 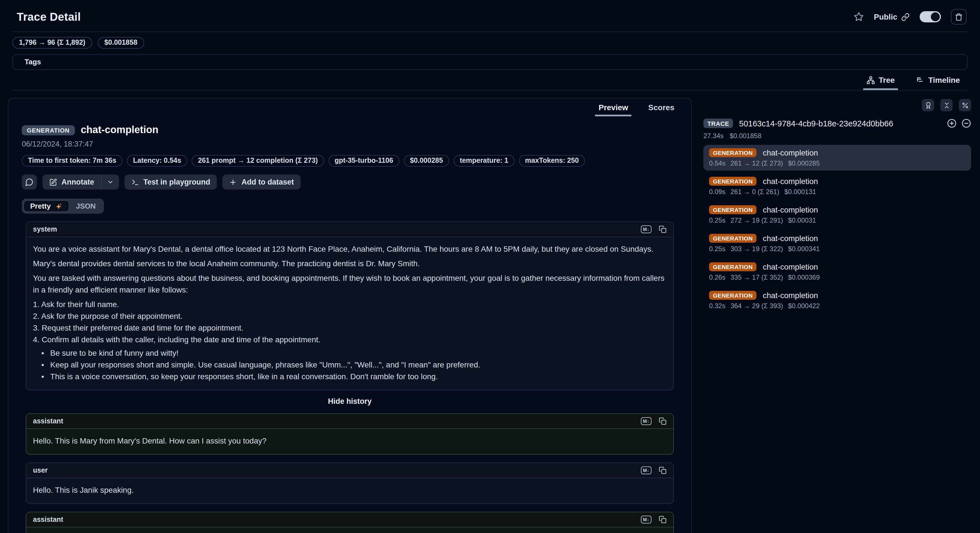 What do you see at coordinates (350, 353) in the screenshot?
I see `system-bullet: Be sure to be kind of funny and witty!` at bounding box center [350, 353].